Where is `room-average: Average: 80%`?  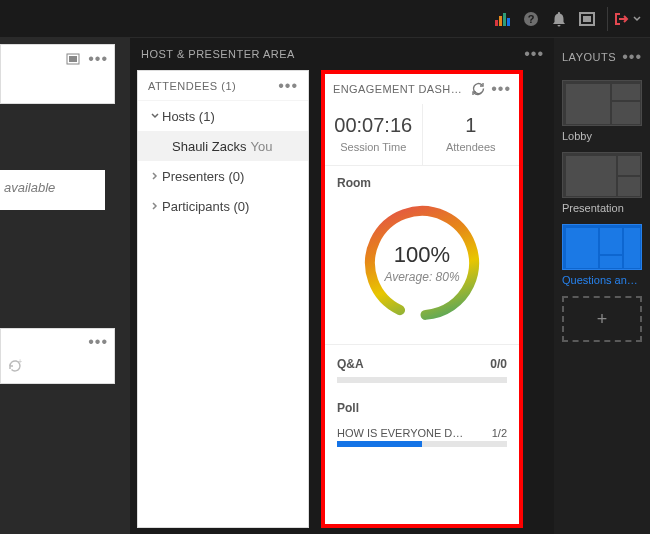
room-average: Average: 80% is located at coordinates (422, 277).